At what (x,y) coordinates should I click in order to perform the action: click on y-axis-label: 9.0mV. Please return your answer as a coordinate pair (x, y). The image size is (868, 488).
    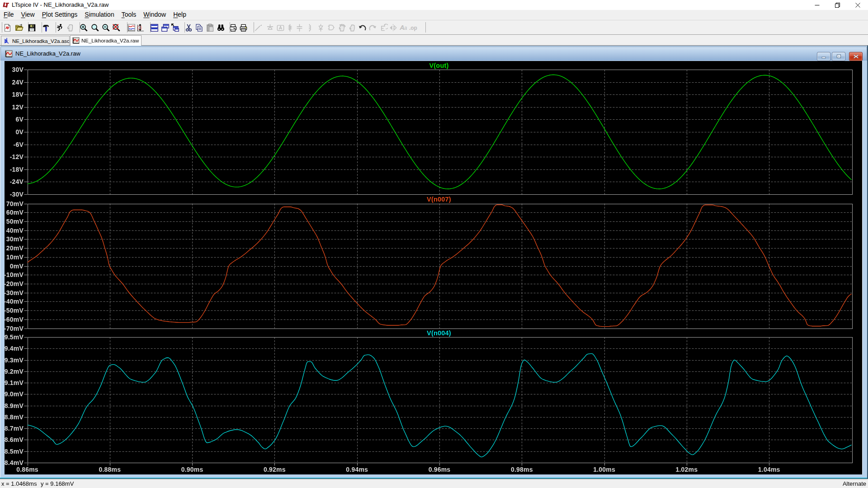
    Looking at the image, I should click on (12, 394).